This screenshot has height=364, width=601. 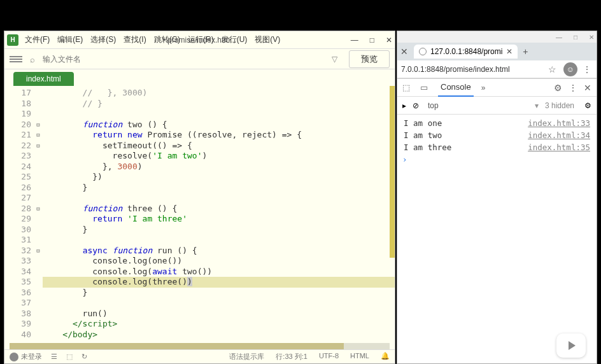 What do you see at coordinates (497, 52) in the screenshot?
I see `browser-tabstrip: ✕ 127.0.0.1:8848/promi ✕ +` at bounding box center [497, 52].